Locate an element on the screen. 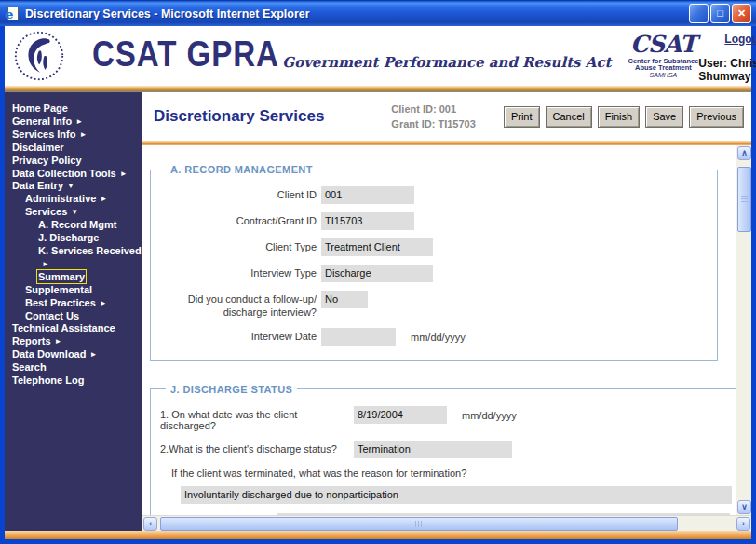 This screenshot has height=544, width=756. field-row: Contract/Grant ID TI15703 is located at coordinates (434, 222).